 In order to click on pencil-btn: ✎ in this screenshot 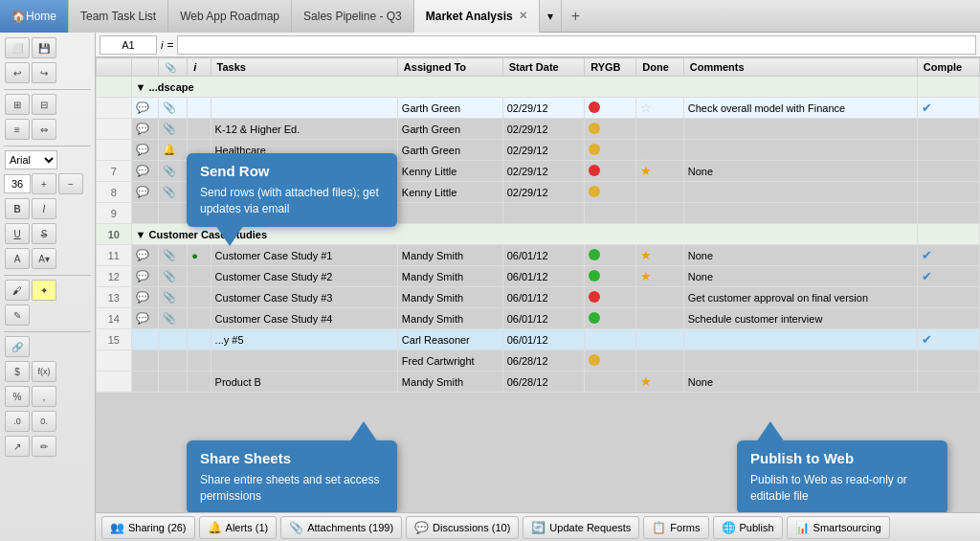, I will do `click(17, 315)`.